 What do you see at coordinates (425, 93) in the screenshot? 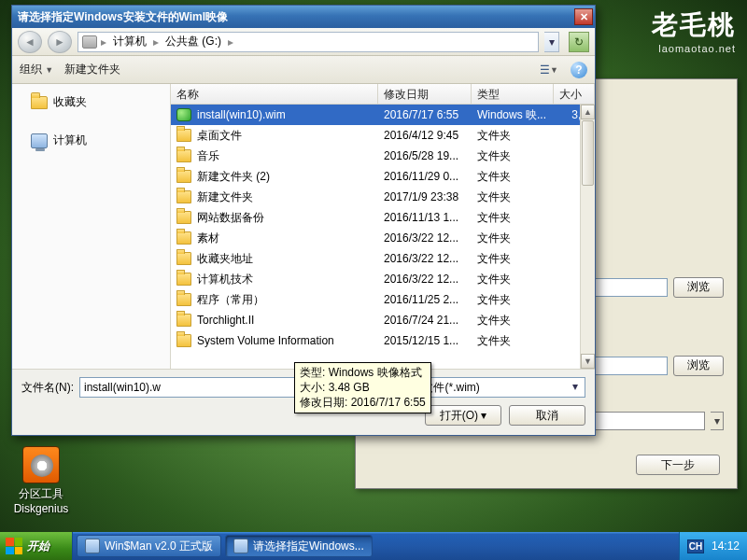
I see `col-date: 修改日期` at bounding box center [425, 93].